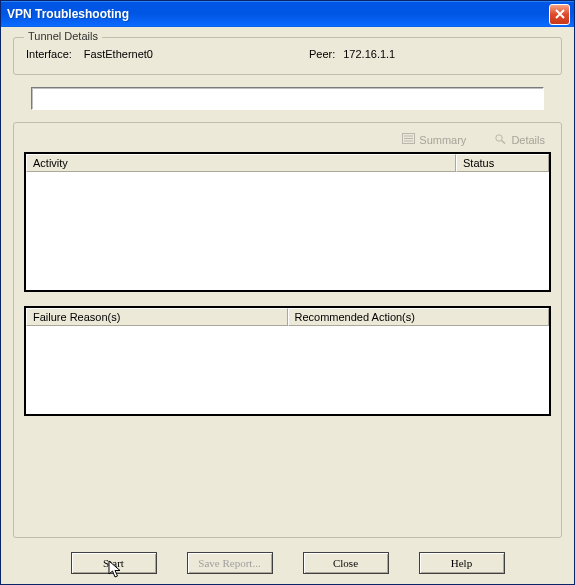 The width and height of the screenshot is (575, 585). I want to click on help-button: Help, so click(462, 563).